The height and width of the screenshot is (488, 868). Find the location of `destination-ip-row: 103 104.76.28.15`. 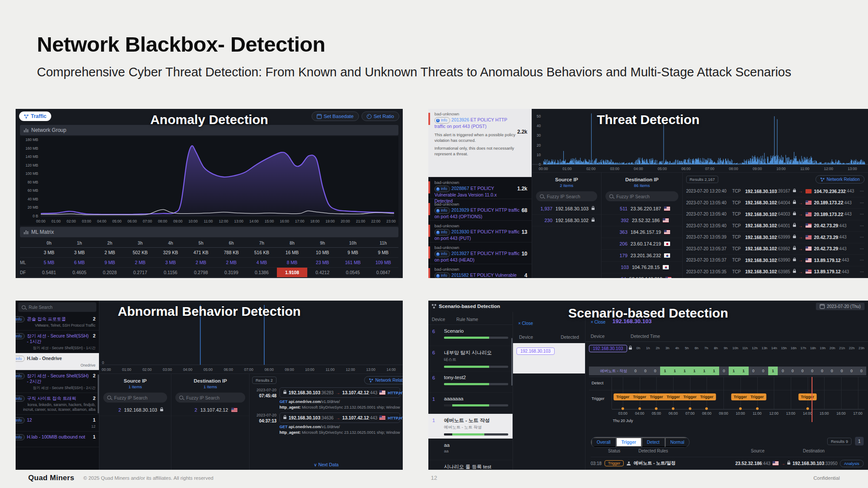

destination-ip-row: 103 104.76.28.15 is located at coordinates (642, 267).